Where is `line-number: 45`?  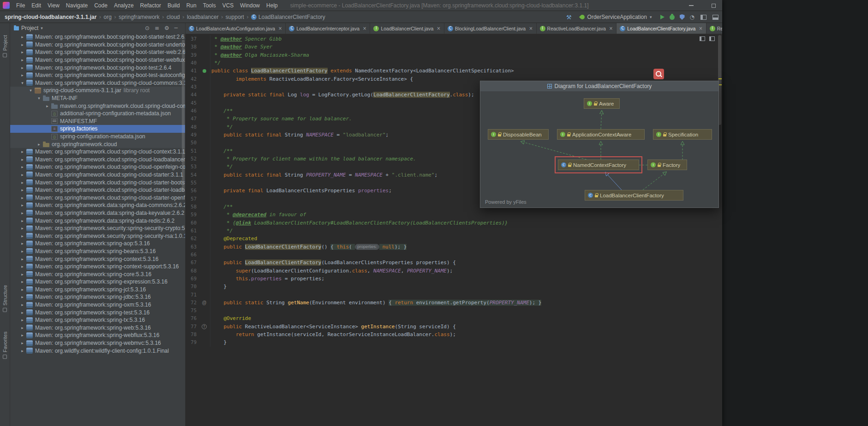 line-number: 45 is located at coordinates (192, 103).